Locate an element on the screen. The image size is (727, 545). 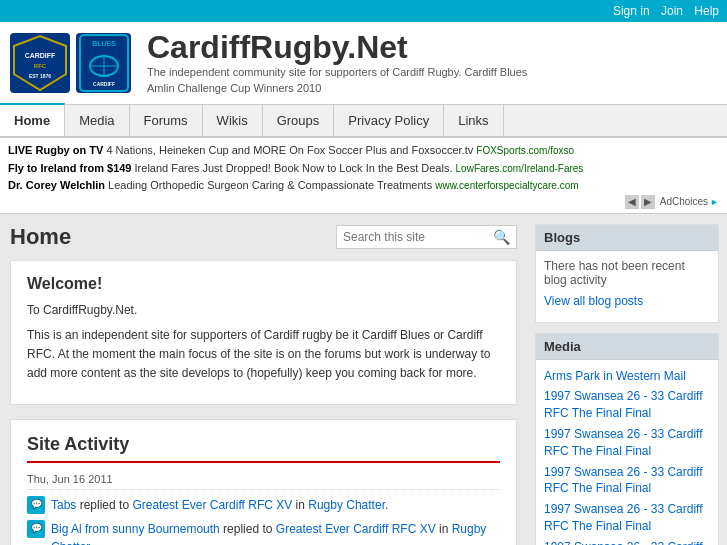
activity-link-1: Greatest Ever Cardiff RFC XV is located at coordinates (212, 505).